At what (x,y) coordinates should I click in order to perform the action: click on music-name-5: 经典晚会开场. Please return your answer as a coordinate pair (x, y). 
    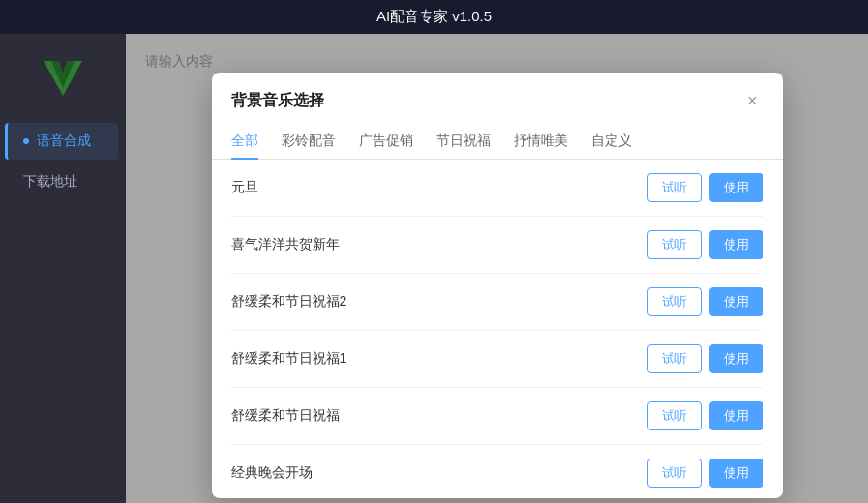
    Looking at the image, I should click on (439, 473).